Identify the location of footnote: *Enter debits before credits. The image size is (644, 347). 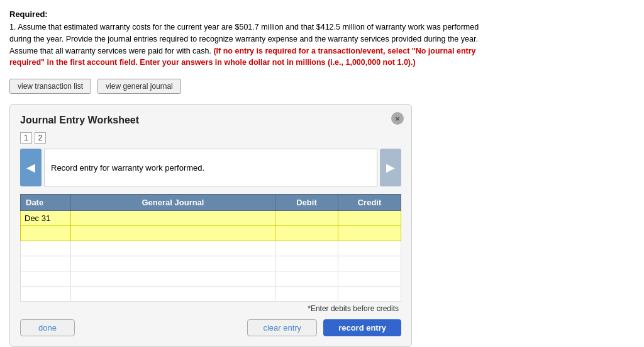
(211, 309).